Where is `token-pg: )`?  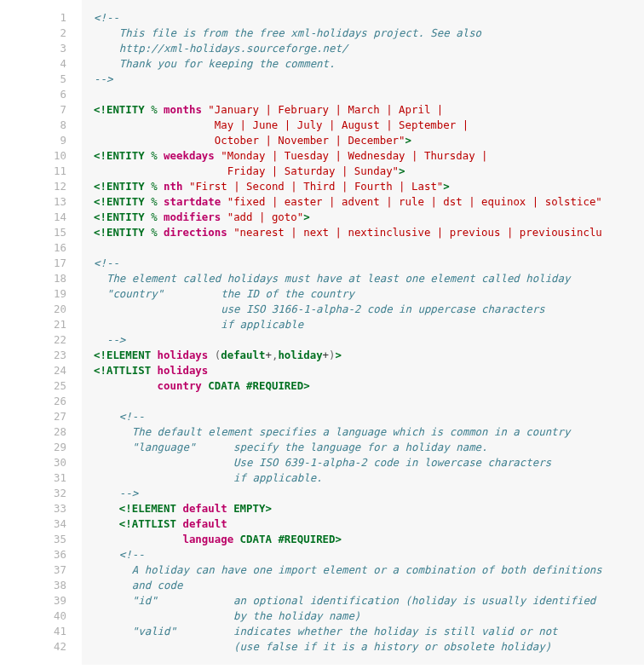 token-pg: ) is located at coordinates (332, 355).